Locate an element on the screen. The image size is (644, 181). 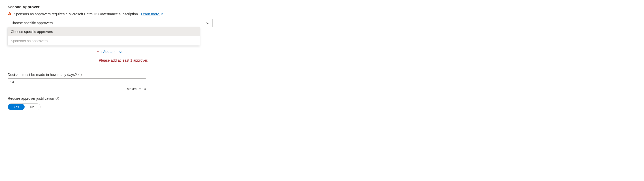
decision-days-label-text: Decision must be made in how many days? is located at coordinates (42, 75).